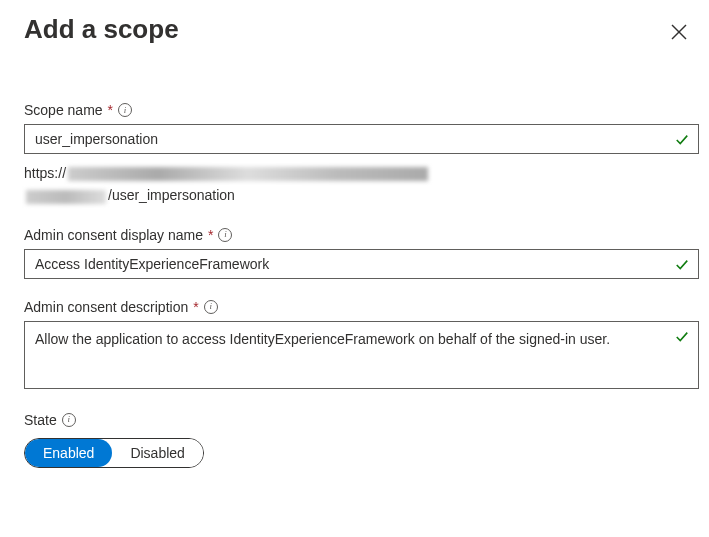 This screenshot has height=537, width=709. Describe the element at coordinates (362, 355) in the screenshot. I see `admin-desc-input` at that location.